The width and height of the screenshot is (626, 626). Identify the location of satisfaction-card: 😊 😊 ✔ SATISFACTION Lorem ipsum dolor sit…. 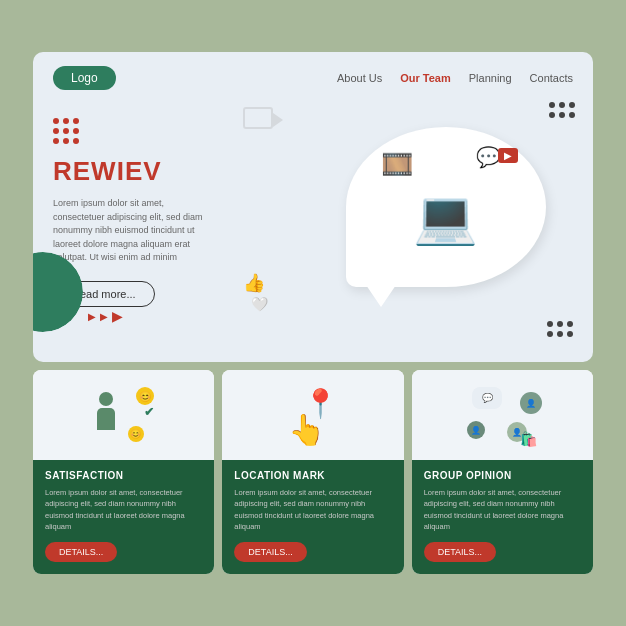
(124, 472).